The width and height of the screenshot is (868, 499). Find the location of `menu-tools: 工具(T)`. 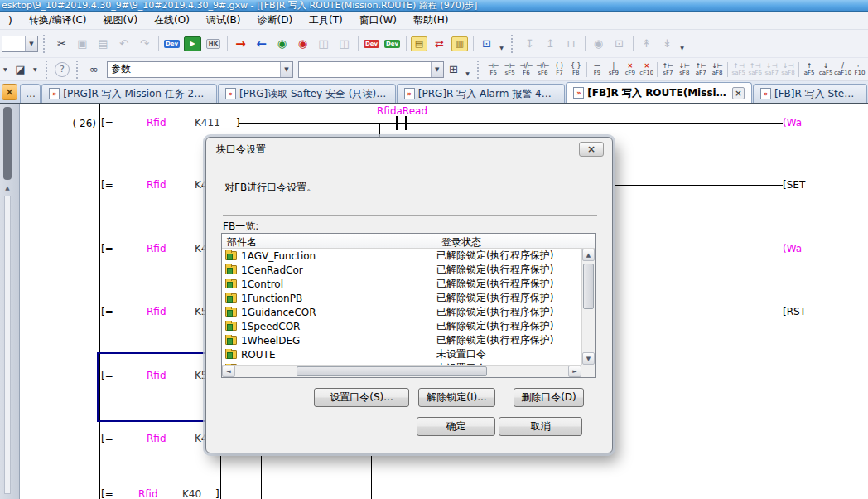

menu-tools: 工具(T) is located at coordinates (326, 20).